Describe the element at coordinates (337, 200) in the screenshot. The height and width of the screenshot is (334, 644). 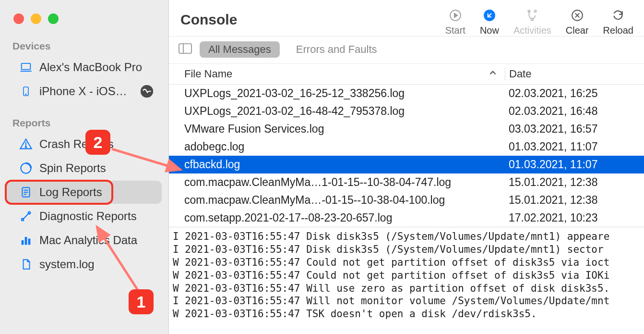
I see `cell-filename: com.macpaw.CleanMyMa…-01-15--10-38-04-10…` at that location.